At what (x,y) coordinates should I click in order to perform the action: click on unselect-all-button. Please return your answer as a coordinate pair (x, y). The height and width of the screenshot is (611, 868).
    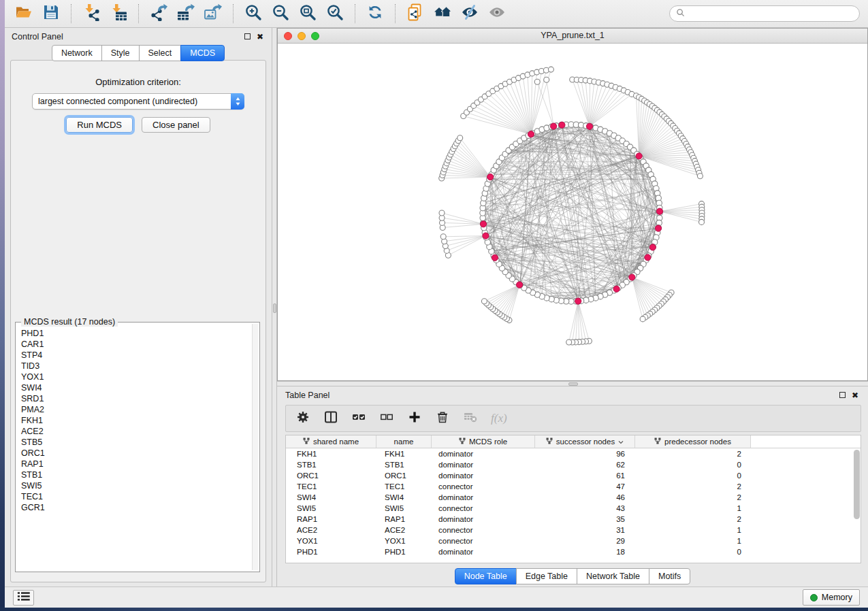
    Looking at the image, I should click on (387, 418).